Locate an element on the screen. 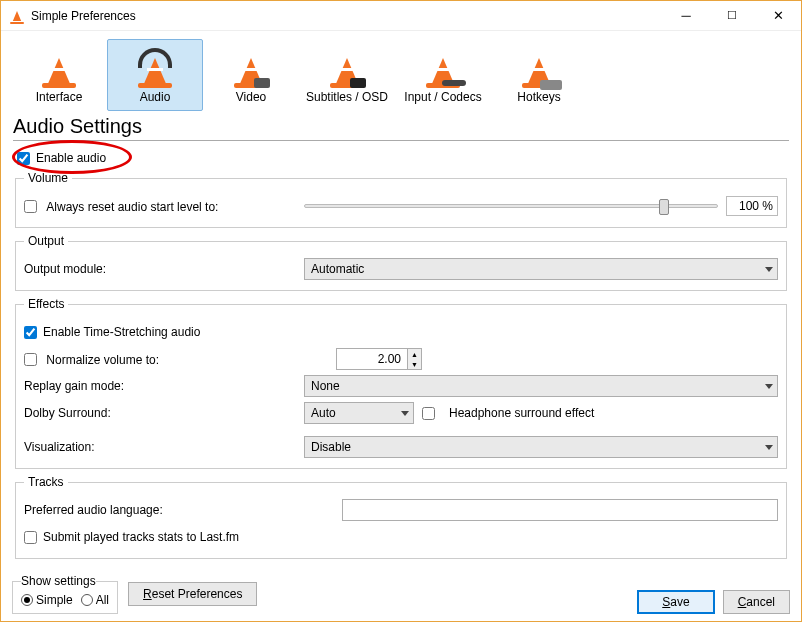 The image size is (802, 622). show-settings-group: Show settings Simple All is located at coordinates (65, 594).